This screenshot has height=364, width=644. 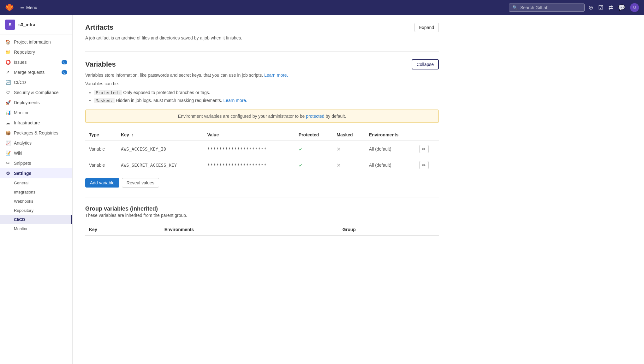 What do you see at coordinates (36, 123) in the screenshot?
I see `sidebar-item-infrastructure: ☁ Infrastructure` at bounding box center [36, 123].